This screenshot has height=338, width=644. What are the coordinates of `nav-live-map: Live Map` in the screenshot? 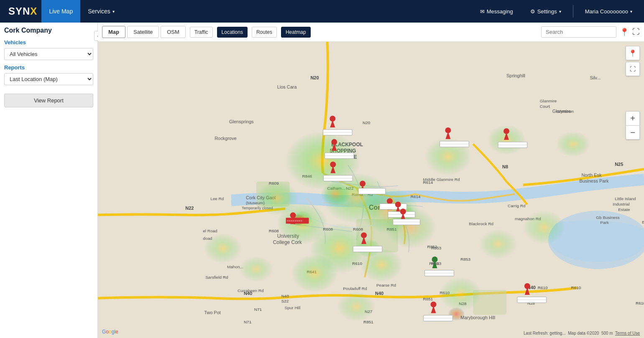 It's located at (61, 11).